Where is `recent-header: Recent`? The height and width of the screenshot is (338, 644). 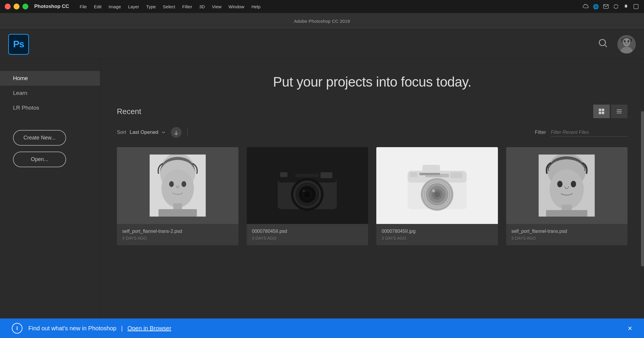 recent-header: Recent is located at coordinates (372, 111).